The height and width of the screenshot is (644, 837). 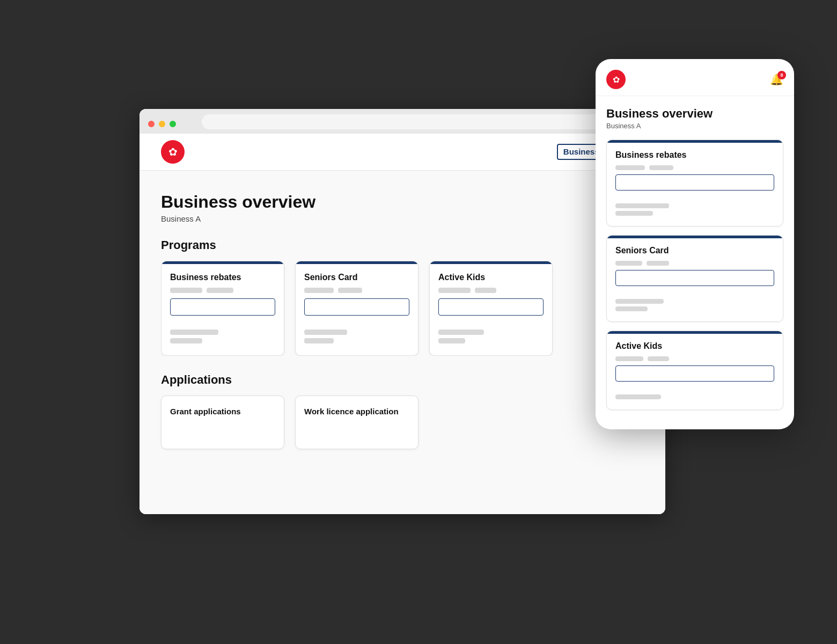 I want to click on logo-icon: ✿, so click(x=173, y=152).